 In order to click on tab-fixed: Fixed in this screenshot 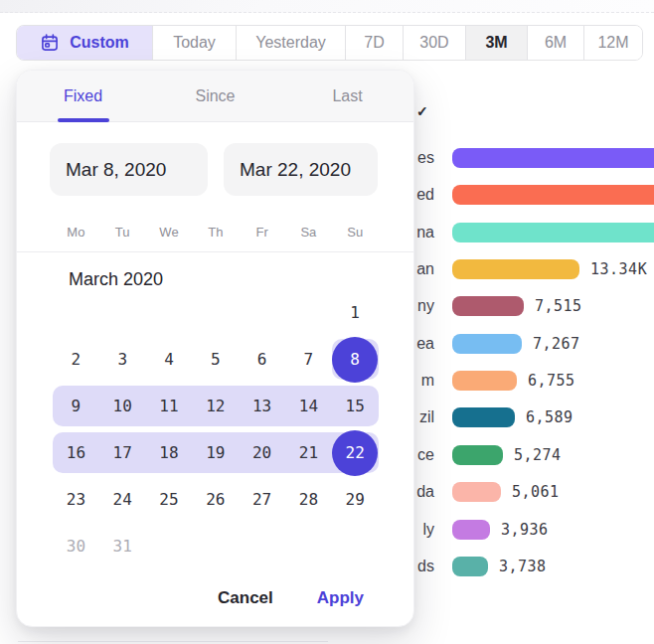, I will do `click(83, 95)`.